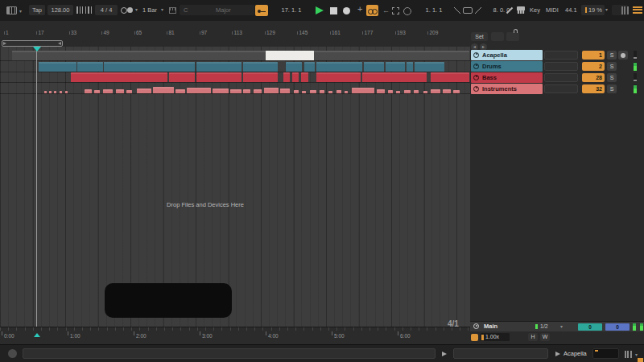  Describe the element at coordinates (557, 327) in the screenshot. I see `main-track-header: Main 1/2 ▾ 0 0` at that location.